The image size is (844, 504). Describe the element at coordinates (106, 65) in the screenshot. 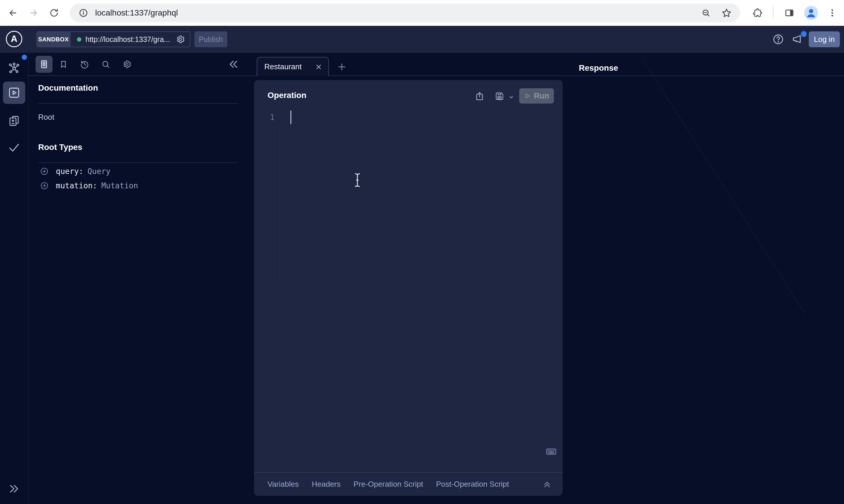

I see `search-tab-icon` at that location.